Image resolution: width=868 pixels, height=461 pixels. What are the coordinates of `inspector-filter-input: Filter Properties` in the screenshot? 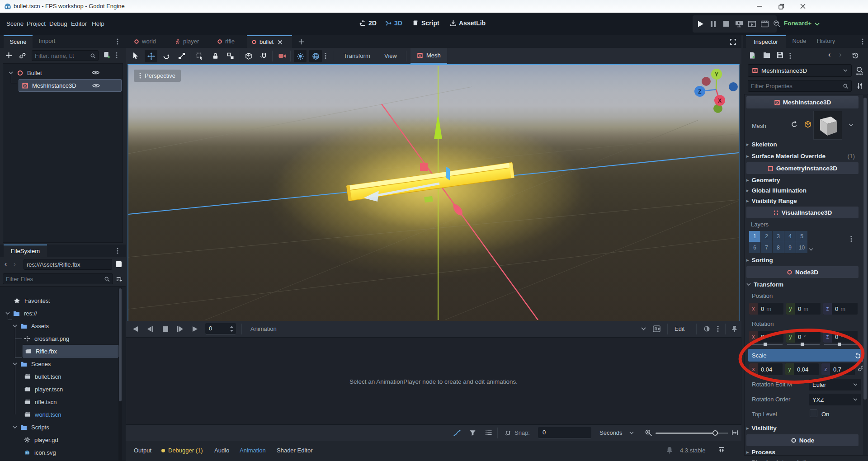 It's located at (800, 86).